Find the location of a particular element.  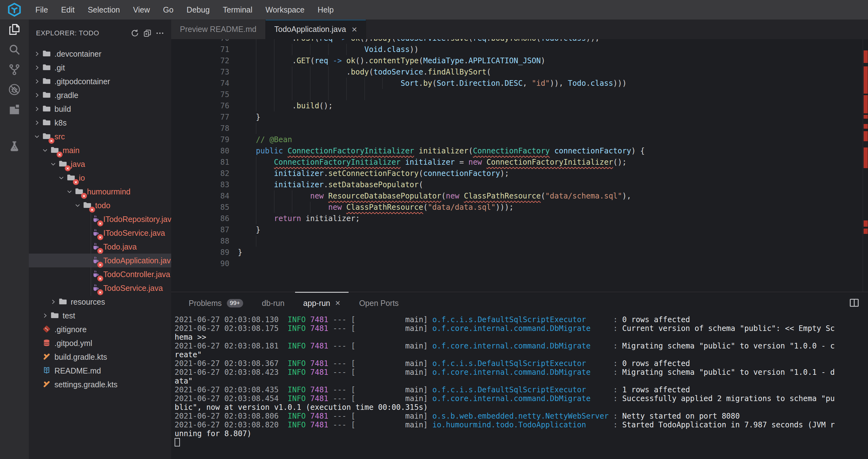

tree-item-label: src is located at coordinates (60, 137).